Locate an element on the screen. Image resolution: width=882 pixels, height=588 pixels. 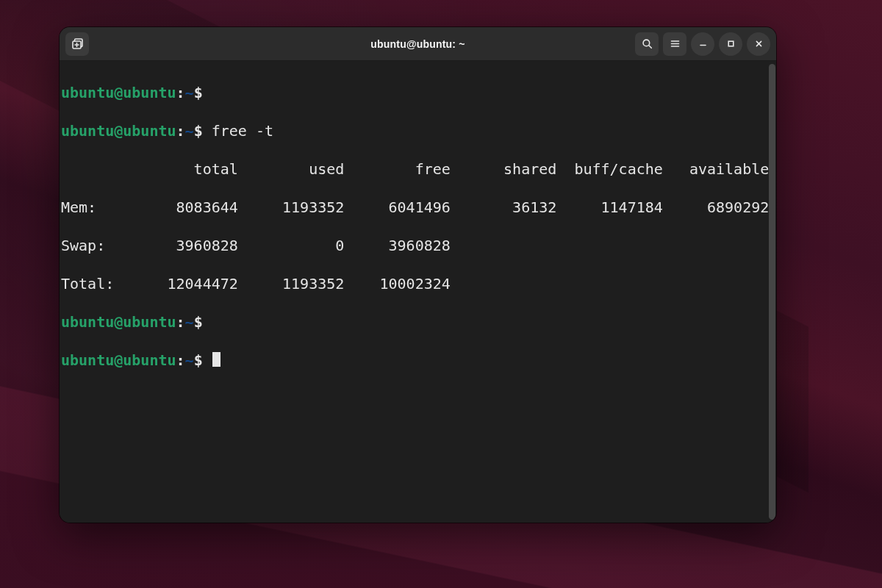
hamburger-icon is located at coordinates (675, 44).